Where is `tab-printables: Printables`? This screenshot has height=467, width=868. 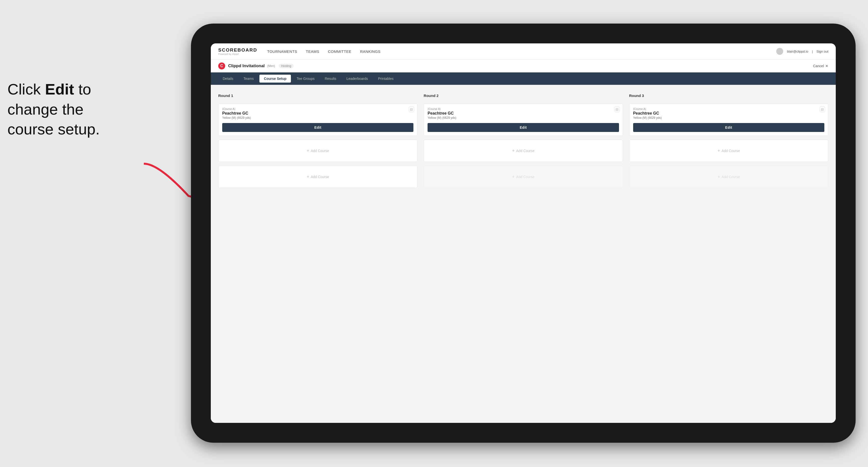
tab-printables: Printables is located at coordinates (386, 79).